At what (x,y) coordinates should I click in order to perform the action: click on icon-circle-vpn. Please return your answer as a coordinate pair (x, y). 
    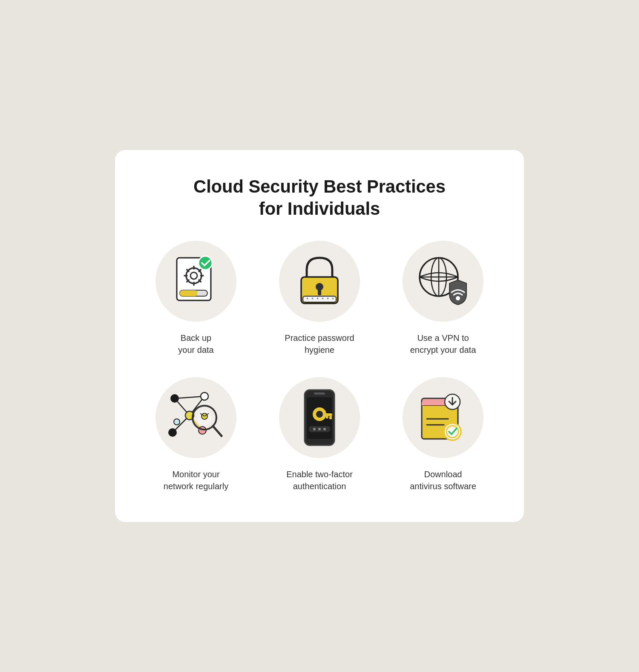
    Looking at the image, I should click on (443, 281).